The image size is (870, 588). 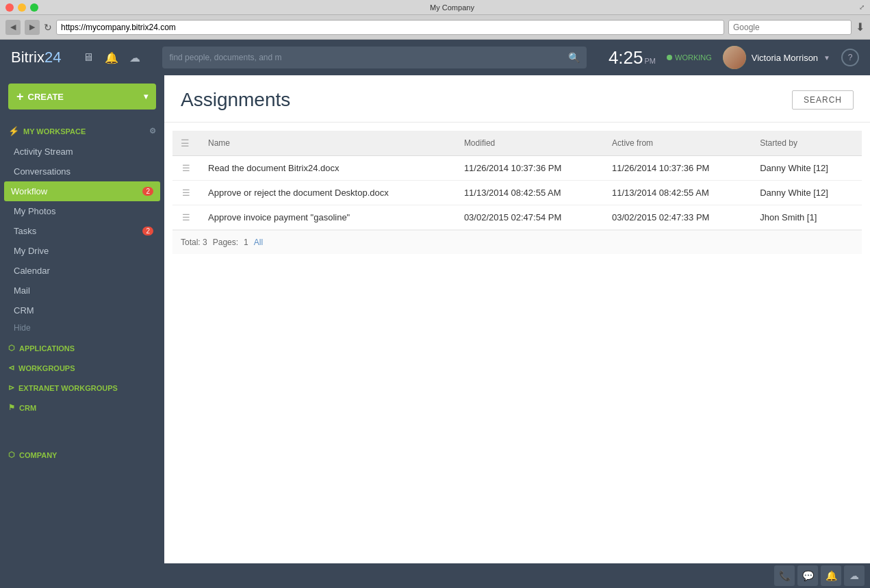 What do you see at coordinates (74, 192) in the screenshot?
I see `workflow-label: Workflow` at bounding box center [74, 192].